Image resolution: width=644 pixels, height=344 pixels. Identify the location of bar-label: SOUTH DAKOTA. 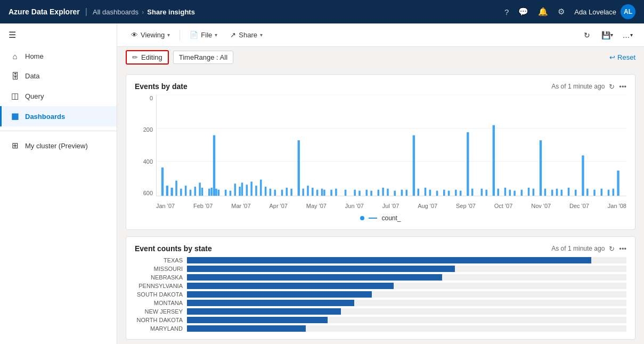
(159, 294).